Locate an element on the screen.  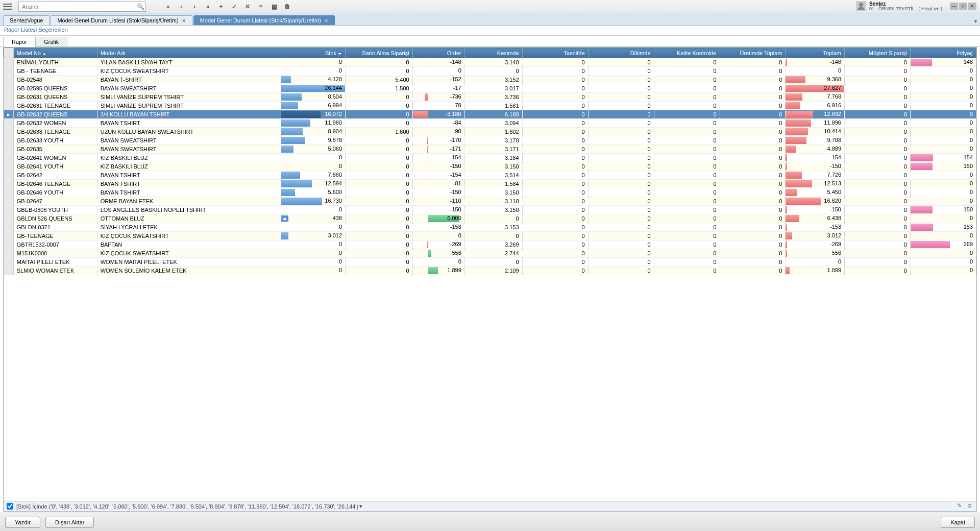
table-row: GBTR1532-0007BAFTAN00-2693.2690000-26902… is located at coordinates (490, 245).